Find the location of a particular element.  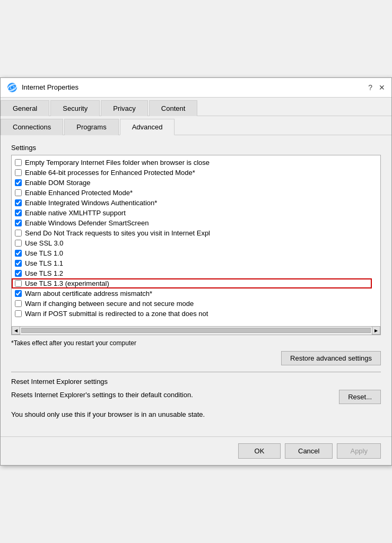

label-warn-post: Warn if POST submittal is redirected to … is located at coordinates (117, 314).